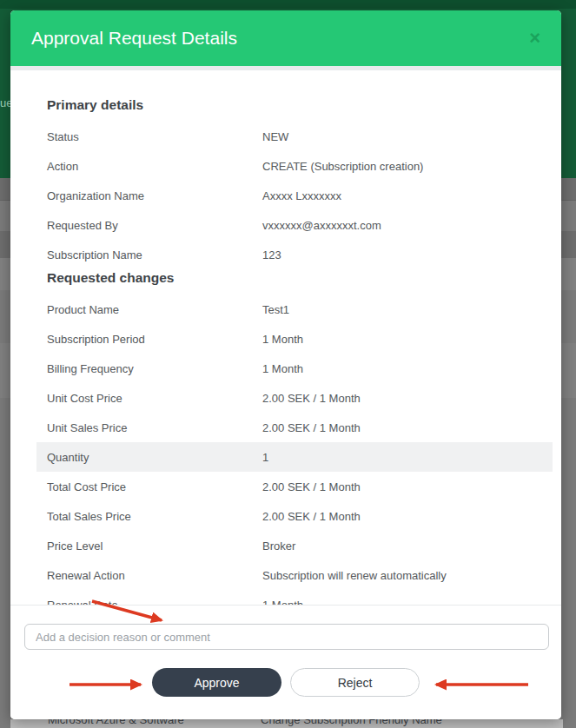 Image resolution: width=576 pixels, height=728 pixels. I want to click on detail-label: Unit Sales Price, so click(155, 427).